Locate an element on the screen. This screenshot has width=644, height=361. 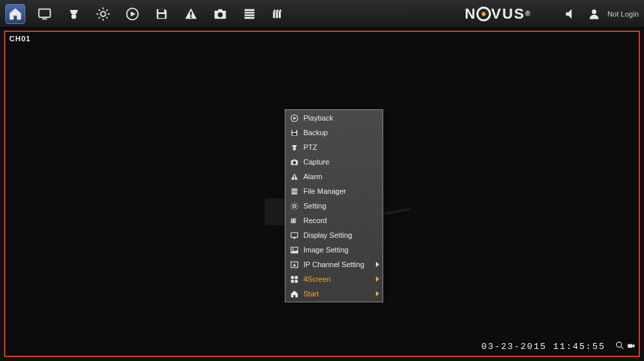
cm-item-label: Setting is located at coordinates (315, 206).